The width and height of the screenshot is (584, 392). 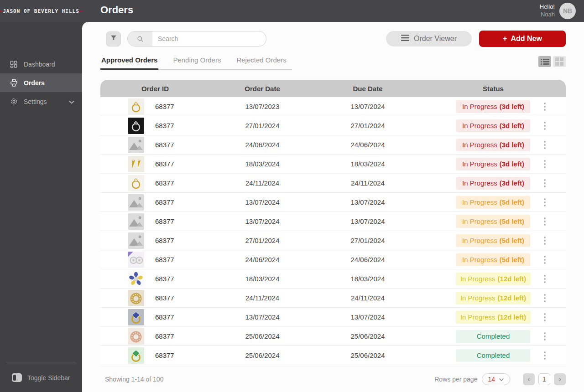 What do you see at coordinates (526, 39) in the screenshot?
I see `add-new-label: Add New` at bounding box center [526, 39].